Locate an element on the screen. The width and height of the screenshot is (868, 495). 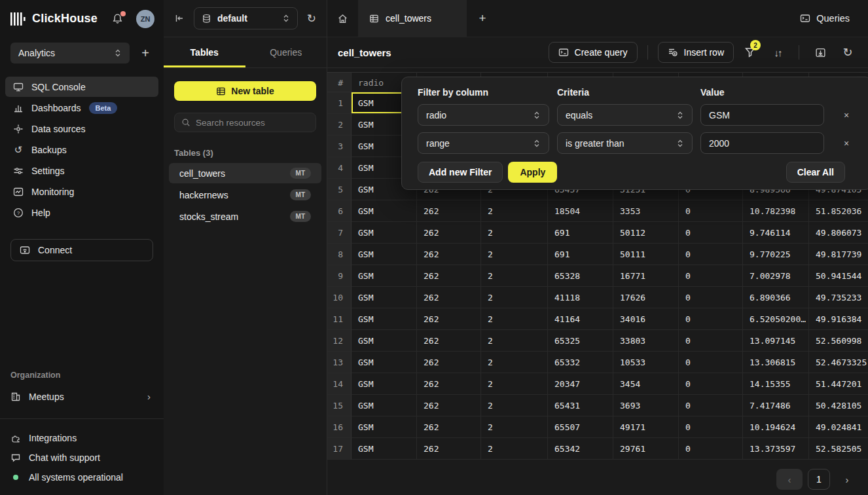
apply-filters-button: Apply is located at coordinates (533, 172).